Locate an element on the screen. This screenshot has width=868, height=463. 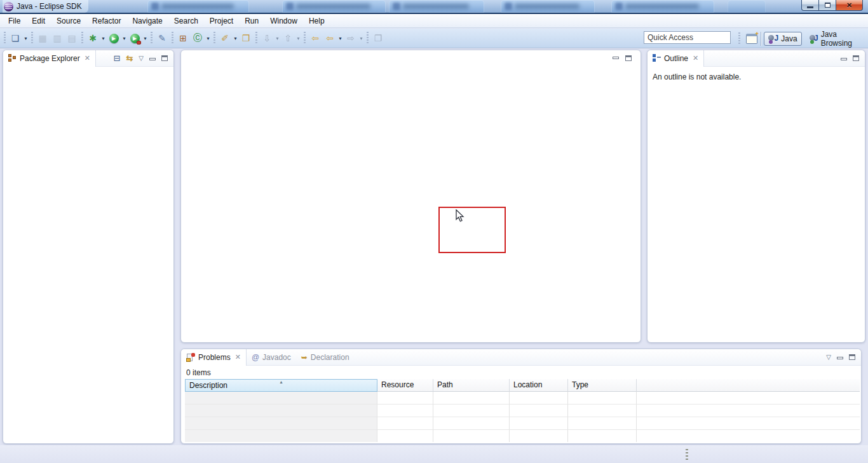
toolbar-group: ✎ is located at coordinates (162, 38).